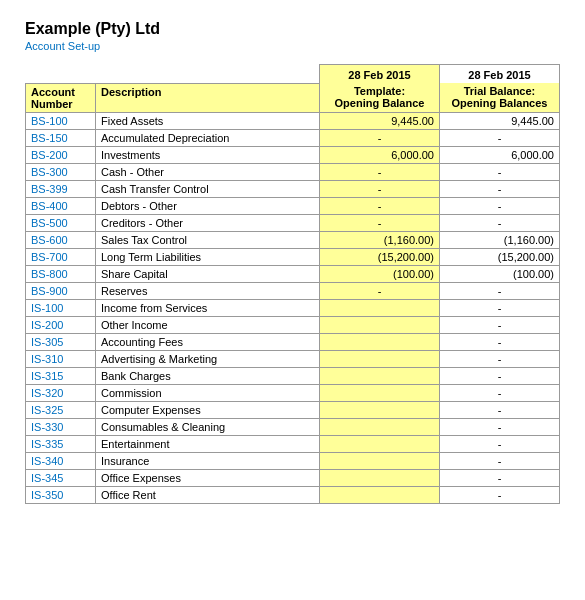 Image resolution: width=585 pixels, height=600 pixels. Describe the element at coordinates (61, 120) in the screenshot. I see `account-number-cell: BS-100` at that location.